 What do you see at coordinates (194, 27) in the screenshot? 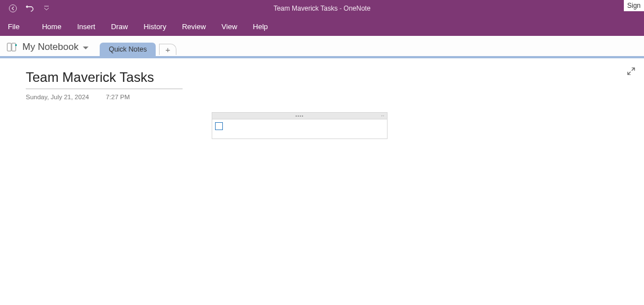
I see `menu-review: Review` at bounding box center [194, 27].